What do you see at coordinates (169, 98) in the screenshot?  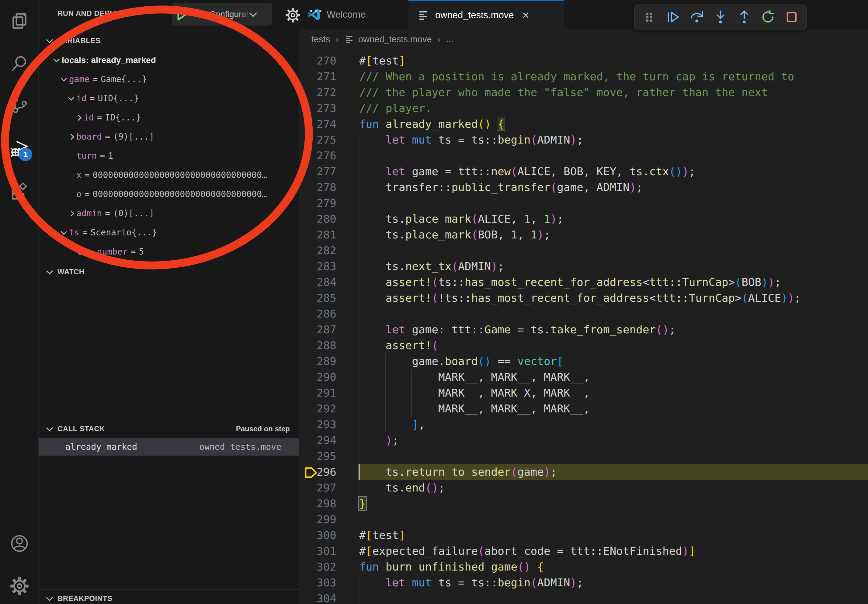 I see `variable-row-id: id=UID{...}` at bounding box center [169, 98].